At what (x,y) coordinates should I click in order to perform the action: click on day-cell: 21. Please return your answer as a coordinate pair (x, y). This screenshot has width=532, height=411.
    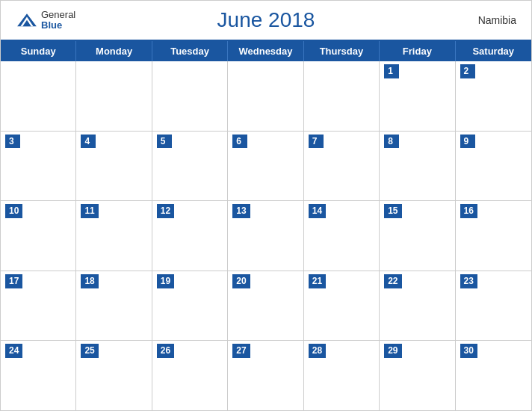
    Looking at the image, I should click on (342, 306).